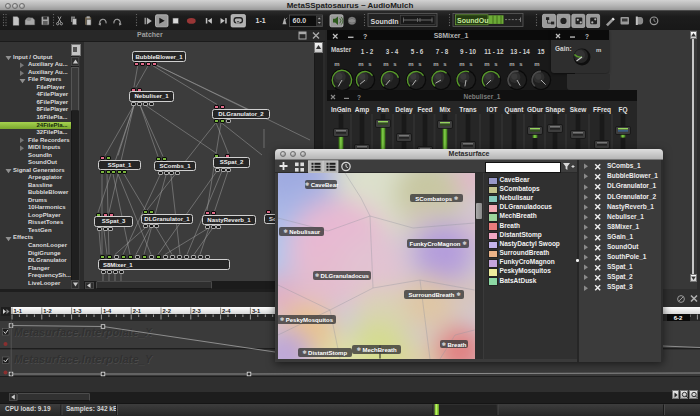  What do you see at coordinates (424, 110) in the screenshot?
I see `svg-text: Feed` at bounding box center [424, 110].